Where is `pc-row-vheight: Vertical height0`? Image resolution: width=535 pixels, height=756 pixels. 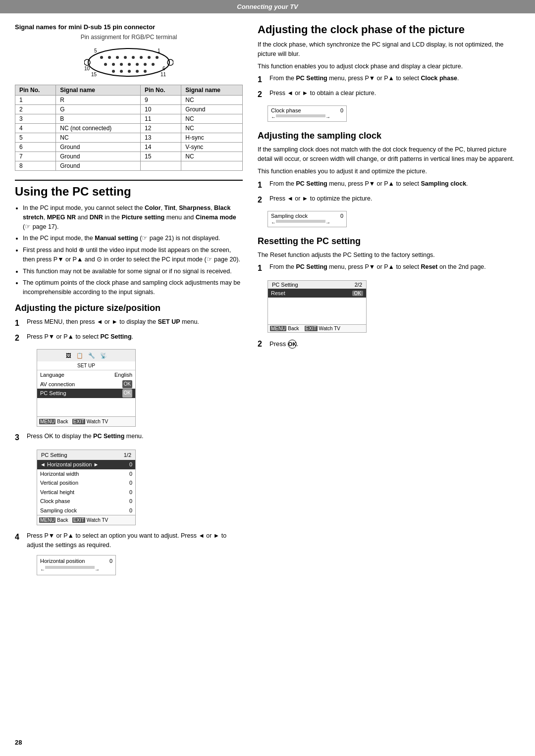
pc-row-vheight: Vertical height0 is located at coordinates (86, 492).